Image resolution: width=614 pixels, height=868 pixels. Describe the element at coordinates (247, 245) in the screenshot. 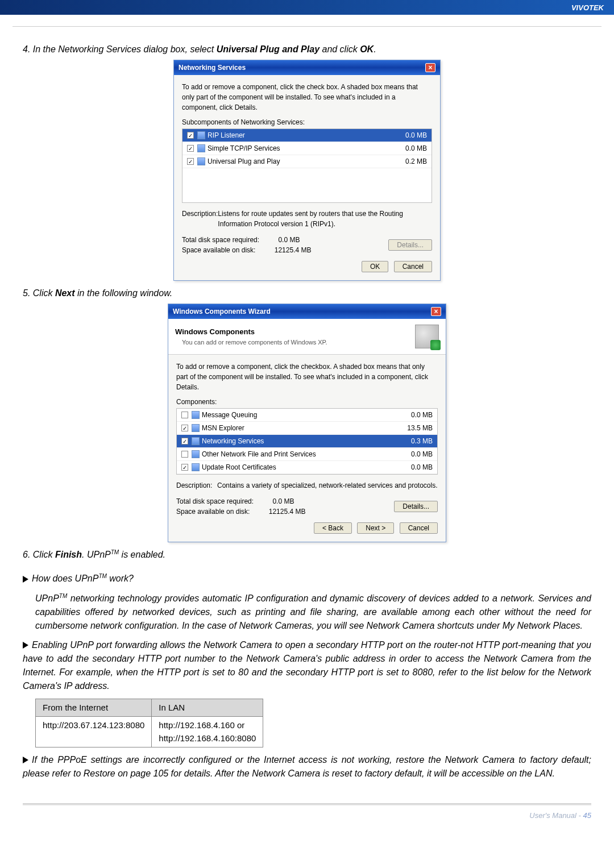

I see `totals-labels: Total disk space required: 0.0 MB Space …` at that location.